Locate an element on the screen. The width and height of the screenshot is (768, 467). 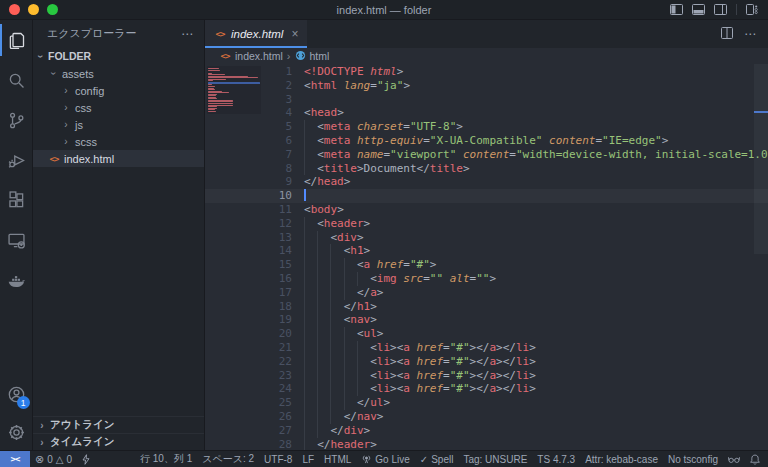
tree-item-config: ›config is located at coordinates (118, 90).